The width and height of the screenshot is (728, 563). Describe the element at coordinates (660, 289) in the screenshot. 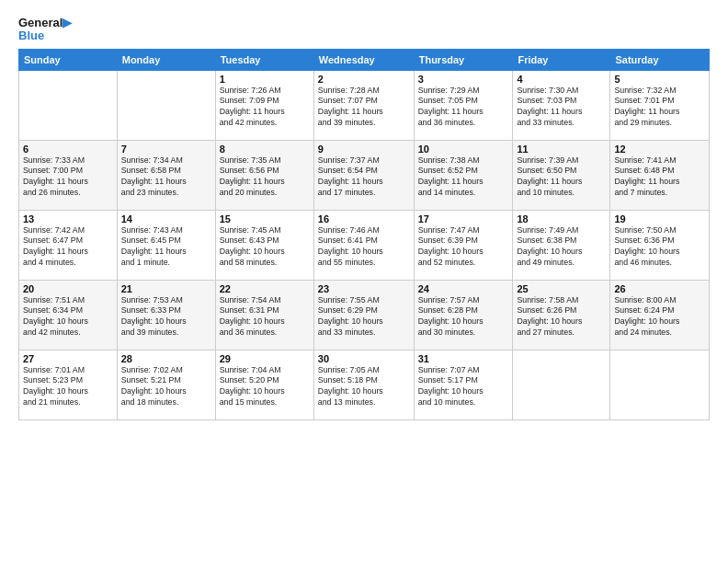

I see `day-number: 26` at that location.